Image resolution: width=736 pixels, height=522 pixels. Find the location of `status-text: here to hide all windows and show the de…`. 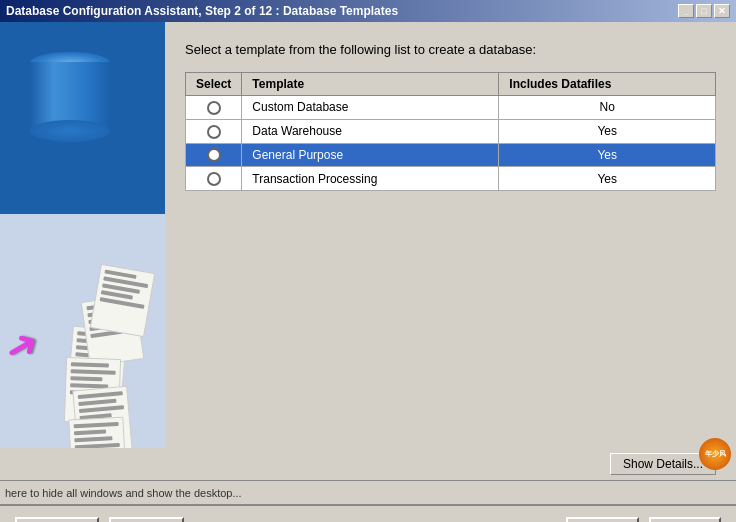

status-text: here to hide all windows and show the de… is located at coordinates (124, 493).